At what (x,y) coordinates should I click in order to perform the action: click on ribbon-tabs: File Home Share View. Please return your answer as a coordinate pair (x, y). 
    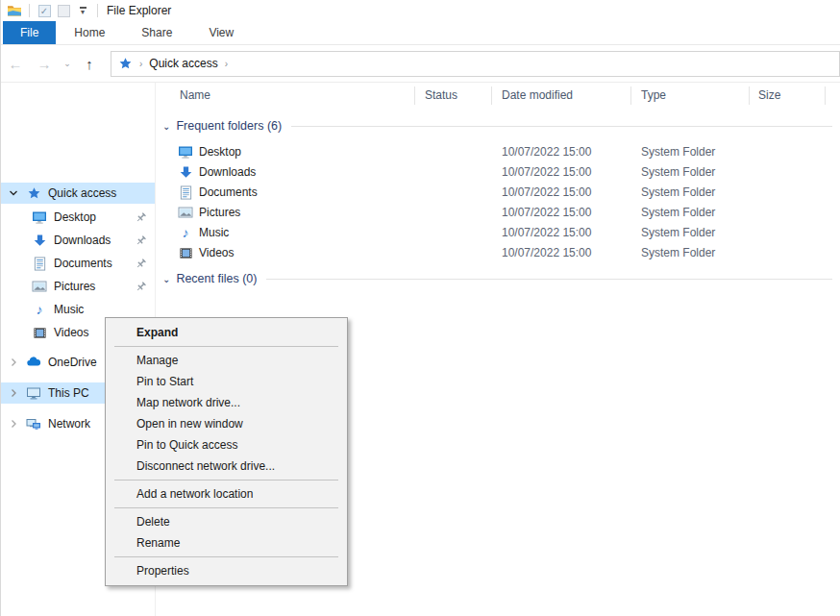
    Looking at the image, I should click on (421, 33).